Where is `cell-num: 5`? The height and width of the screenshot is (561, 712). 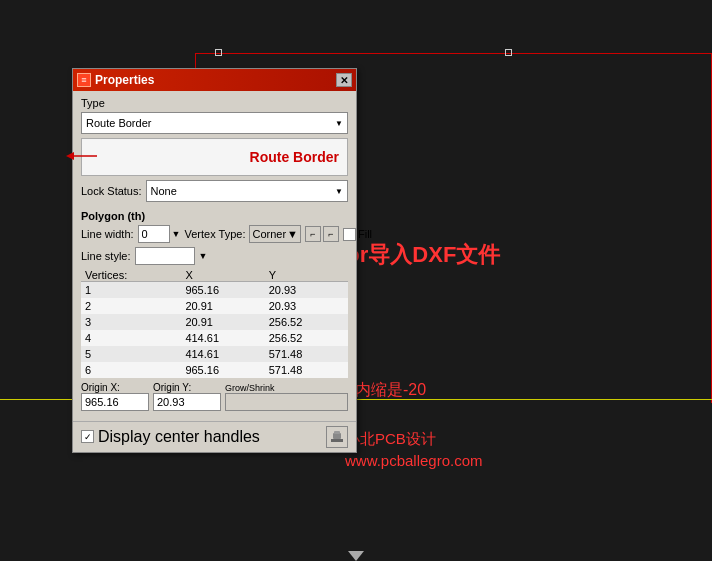 cell-num: 5 is located at coordinates (131, 354).